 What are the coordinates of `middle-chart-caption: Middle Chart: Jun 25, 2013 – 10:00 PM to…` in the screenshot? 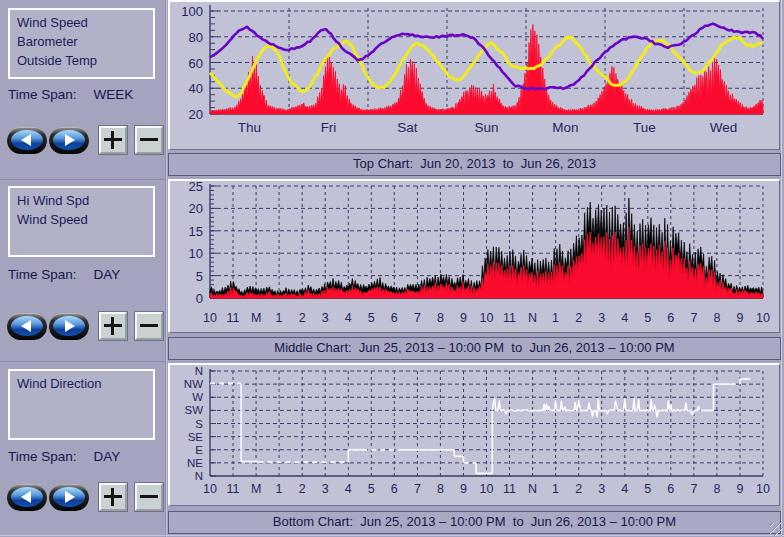 It's located at (474, 348).